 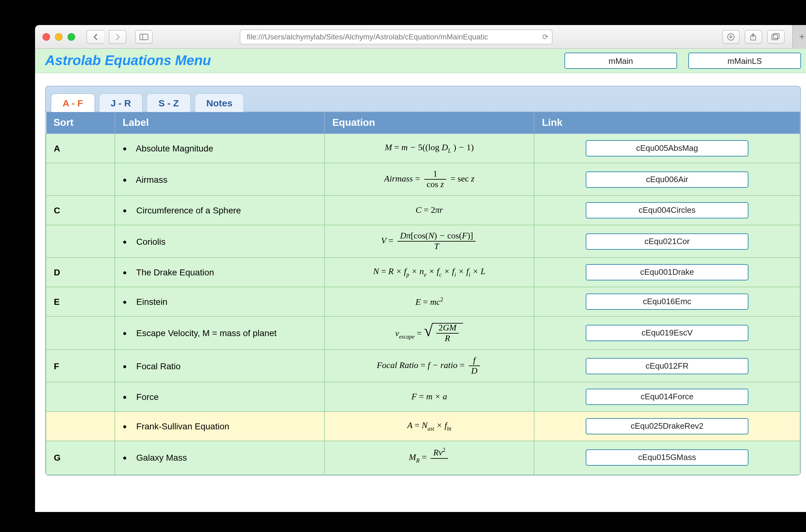 I want to click on cell-link: cEqu006Air, so click(x=667, y=179).